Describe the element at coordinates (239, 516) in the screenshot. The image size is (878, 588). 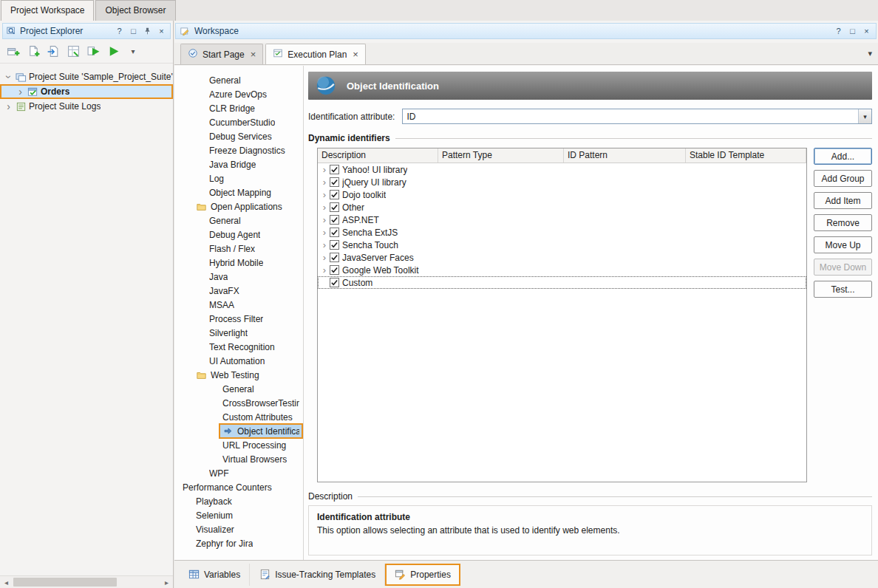
I see `settings-item-selenium: Selenium` at that location.